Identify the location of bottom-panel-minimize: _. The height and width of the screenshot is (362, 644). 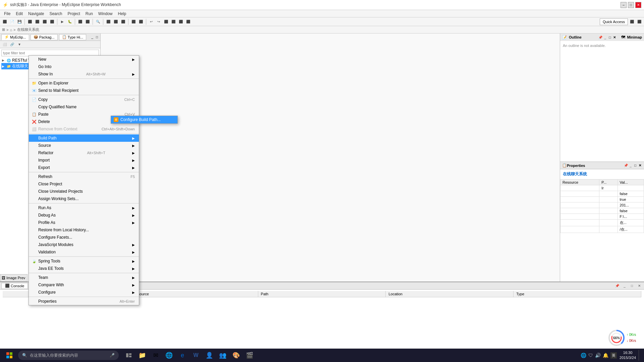
(625, 286).